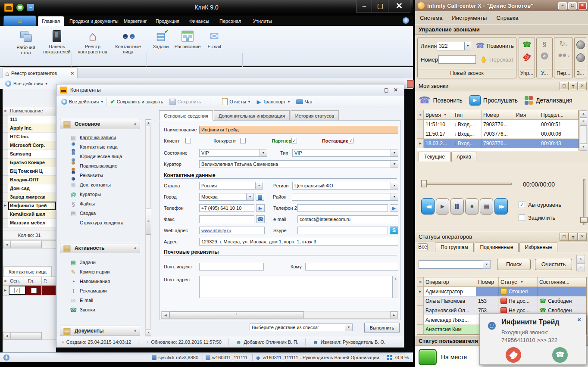 This screenshot has width=588, height=367. I want to click on hangup-icon: ☎, so click(527, 57).